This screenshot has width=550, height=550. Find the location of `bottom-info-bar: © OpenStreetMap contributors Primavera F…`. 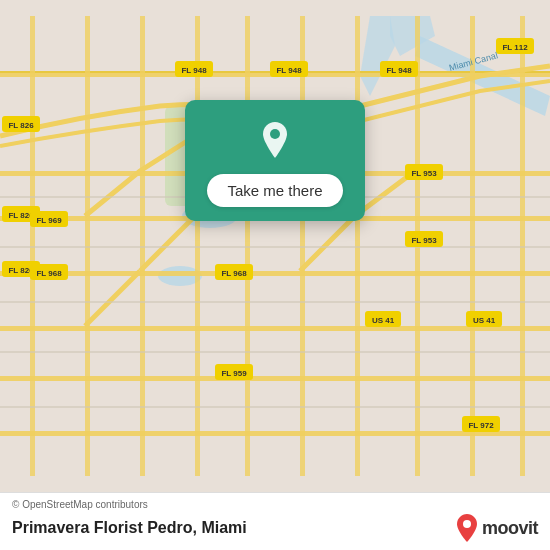

bottom-info-bar: © OpenStreetMap contributors Primavera F… is located at coordinates (275, 521).